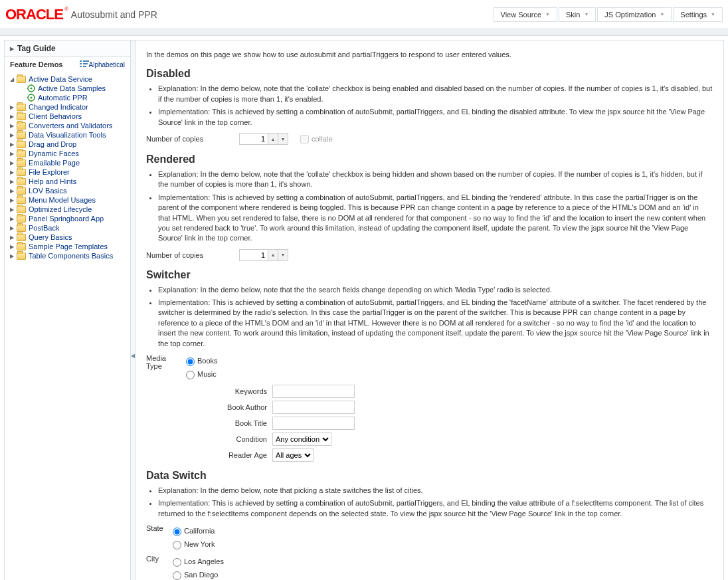 This screenshot has width=728, height=580. What do you see at coordinates (52, 144) in the screenshot?
I see `tree-item: Drag and Drop` at bounding box center [52, 144].